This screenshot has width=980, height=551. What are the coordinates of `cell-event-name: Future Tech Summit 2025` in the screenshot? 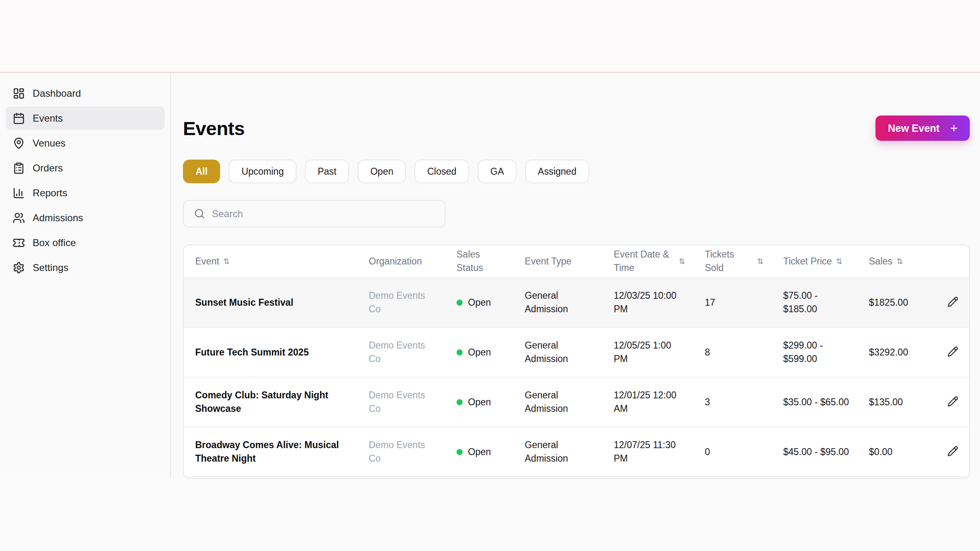 It's located at (270, 353).